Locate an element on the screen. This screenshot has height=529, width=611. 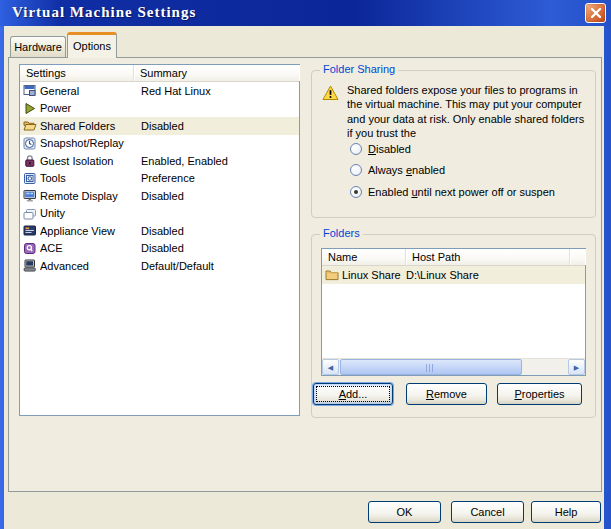
folders-list: Name Host Path Linux Share D:\Linux Shar… is located at coordinates (454, 312).